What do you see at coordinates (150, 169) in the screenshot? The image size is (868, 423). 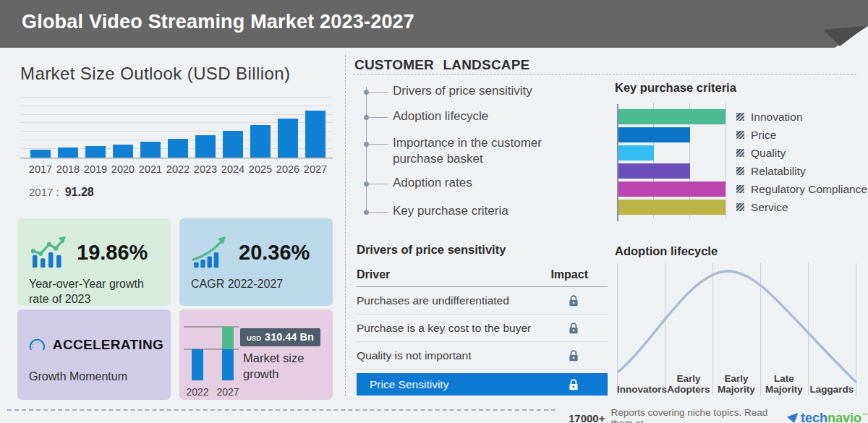 I see `market-axis-label: 2021` at bounding box center [150, 169].